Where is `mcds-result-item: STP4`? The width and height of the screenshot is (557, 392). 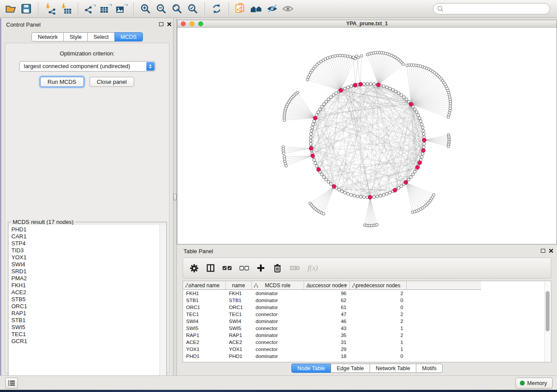 mcds-result-item: STP4 is located at coordinates (86, 244).